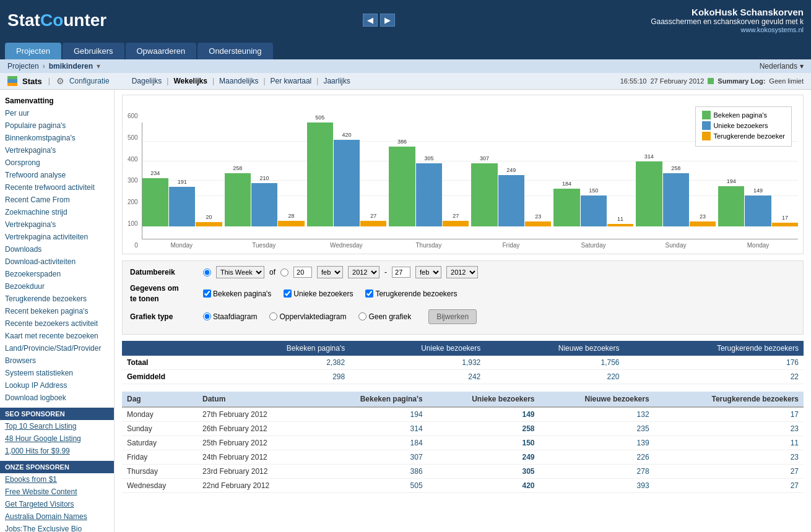 The height and width of the screenshot is (532, 811). I want to click on update-button: Bijwerken, so click(453, 317).